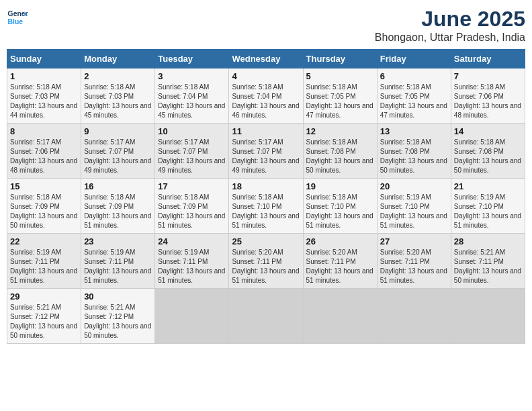 This screenshot has height=411, width=532. Describe the element at coordinates (450, 38) in the screenshot. I see `calendar-subtitle: Bhongaon, Uttar Pradesh, India` at that location.